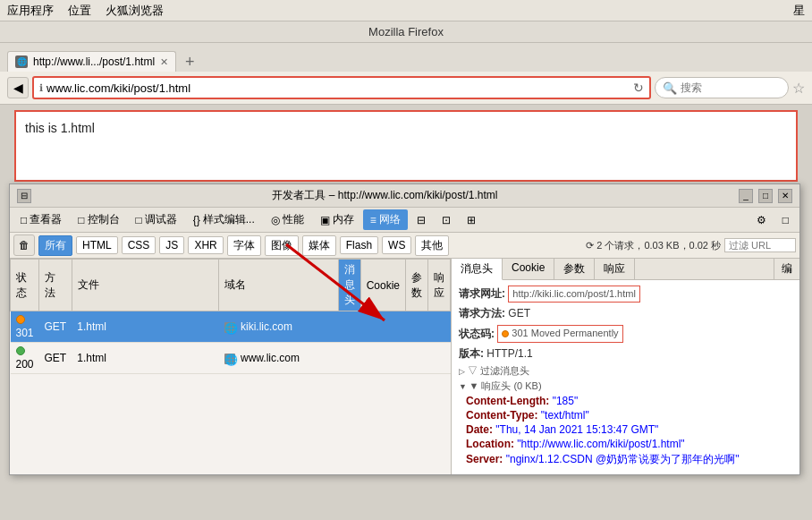  I want to click on devtools-dock-button: ⊟, so click(24, 196).